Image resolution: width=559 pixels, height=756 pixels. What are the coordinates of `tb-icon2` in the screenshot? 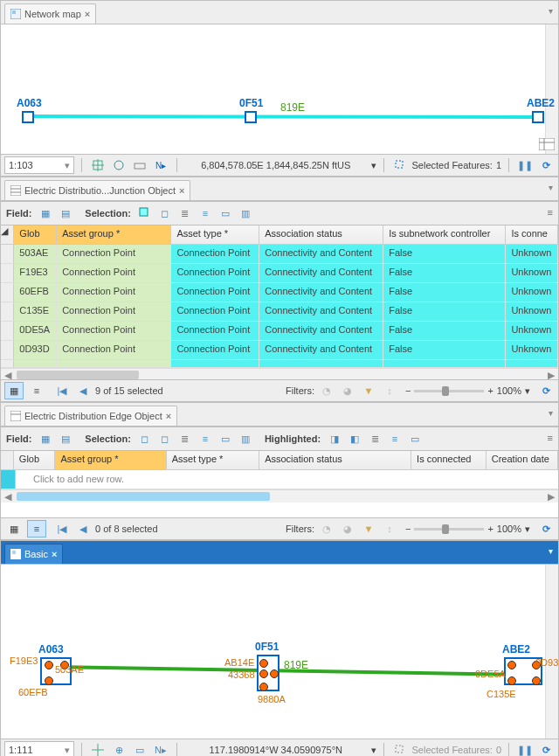 It's located at (119, 165).